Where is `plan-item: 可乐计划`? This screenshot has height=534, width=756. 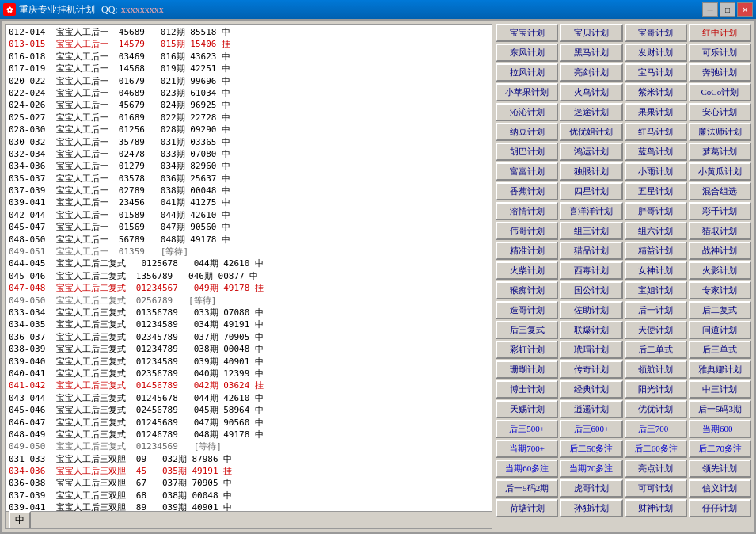 plan-item: 可乐计划 is located at coordinates (720, 52).